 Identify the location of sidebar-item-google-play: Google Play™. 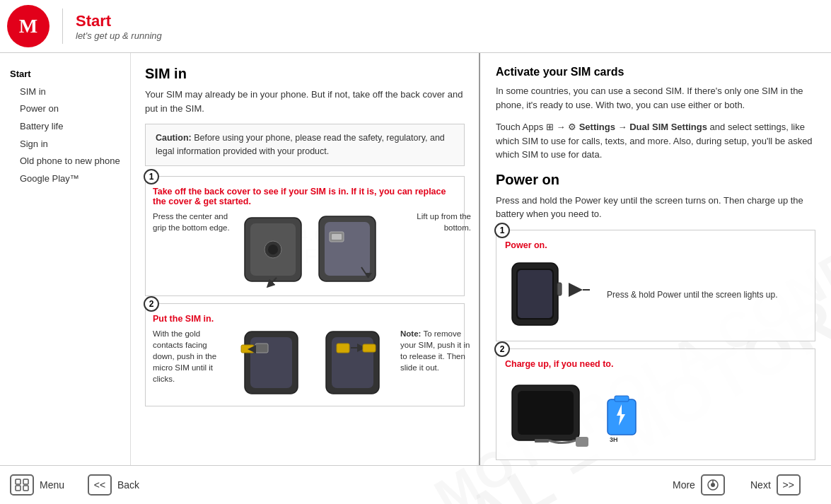
(65, 180).